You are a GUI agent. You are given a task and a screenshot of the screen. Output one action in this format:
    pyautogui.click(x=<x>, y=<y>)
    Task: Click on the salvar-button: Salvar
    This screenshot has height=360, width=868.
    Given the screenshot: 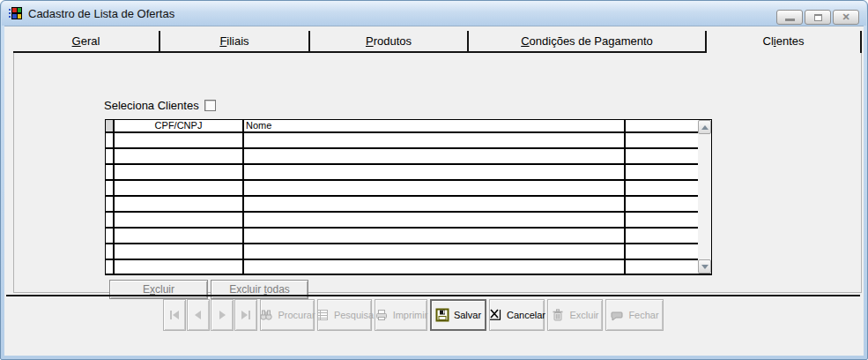 What is the action you would take?
    pyautogui.click(x=458, y=315)
    